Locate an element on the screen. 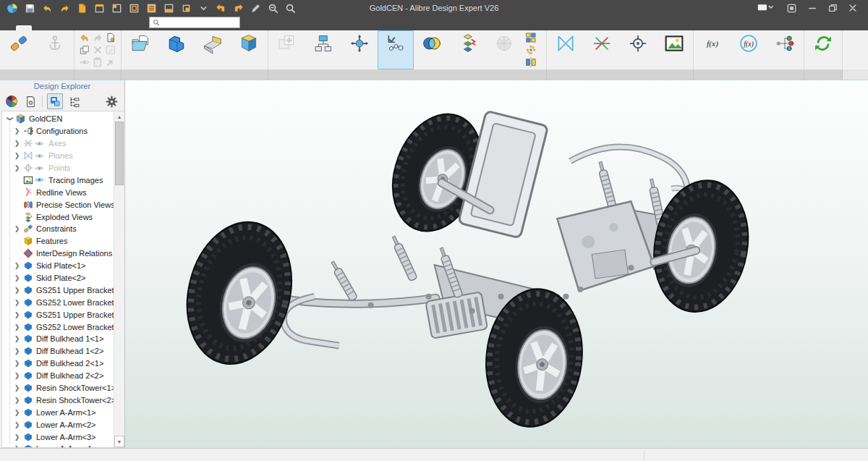  zoom-fit is located at coordinates (290, 8).